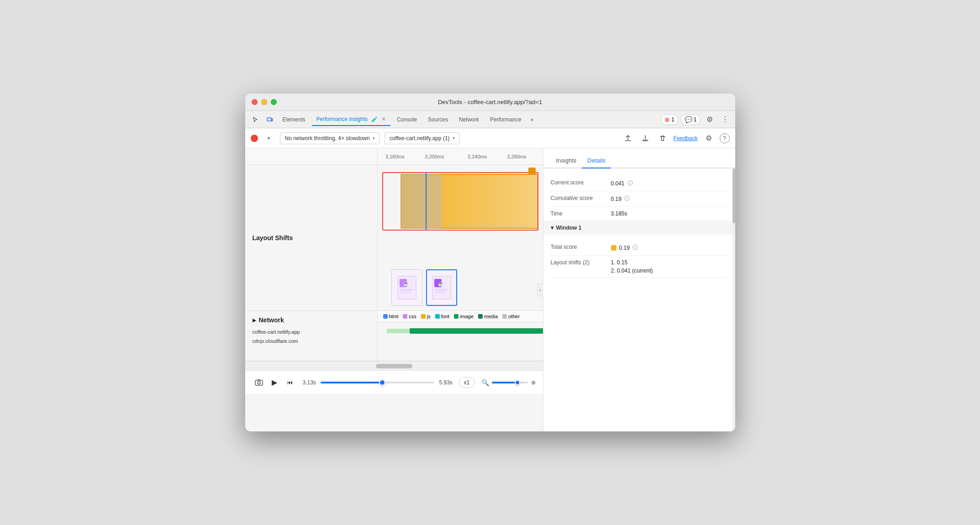 This screenshot has width=980, height=525. What do you see at coordinates (639, 184) in the screenshot?
I see `detail-current-score: Current score 0.041 ⓘ` at bounding box center [639, 184].